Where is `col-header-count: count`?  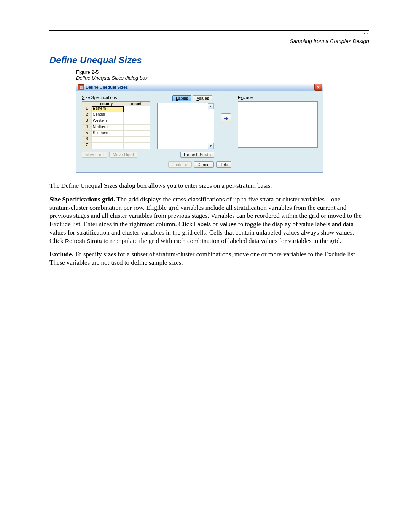
col-header-count: count is located at coordinates (136, 104).